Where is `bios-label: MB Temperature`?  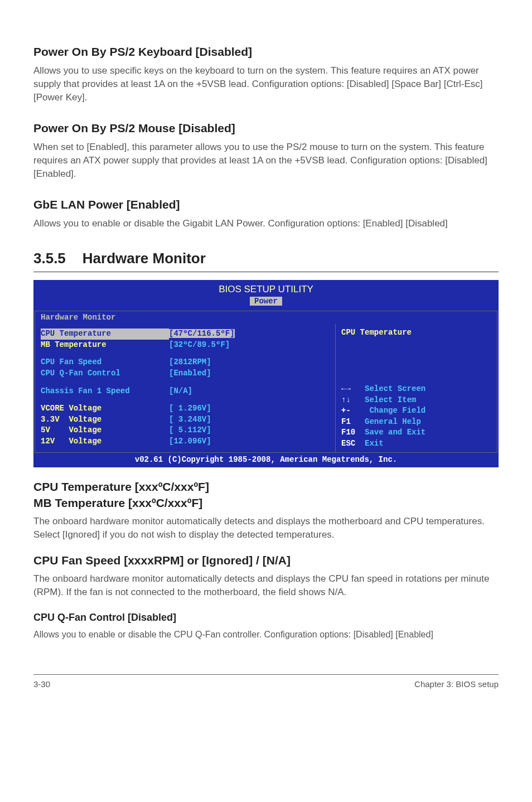
bios-label: MB Temperature is located at coordinates (105, 345).